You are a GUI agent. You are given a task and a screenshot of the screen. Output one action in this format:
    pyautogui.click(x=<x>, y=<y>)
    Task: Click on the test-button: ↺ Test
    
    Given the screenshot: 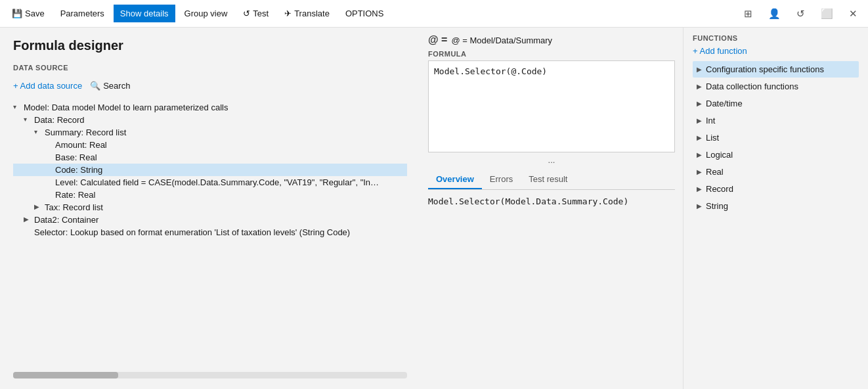 What is the action you would take?
    pyautogui.click(x=256, y=13)
    